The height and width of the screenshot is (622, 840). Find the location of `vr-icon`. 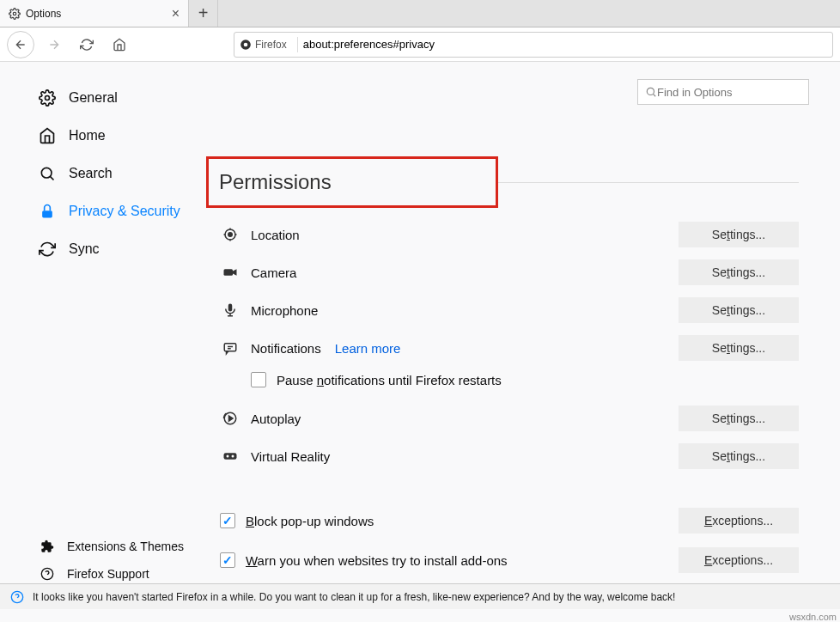

vr-icon is located at coordinates (230, 456).